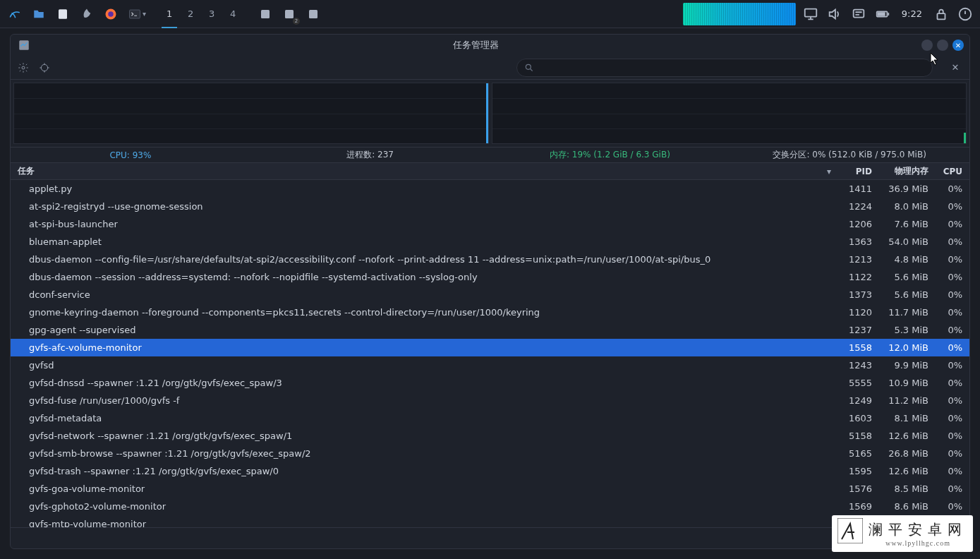  I want to click on process-row: gvfsd-metadata16038.1 MiB0%, so click(490, 418).